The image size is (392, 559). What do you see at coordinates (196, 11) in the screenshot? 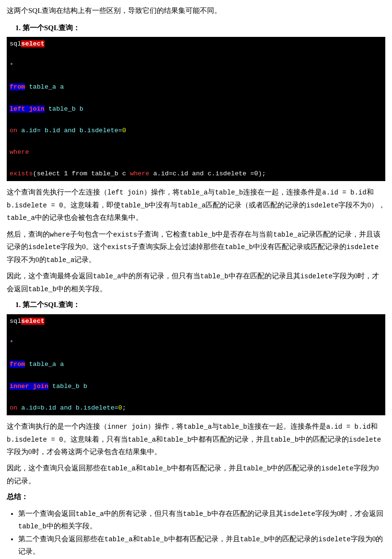
I see `intro-text: 这两个SQL查询在结构上有一些区别，导致它们的结果集可能不同。` at bounding box center [196, 11].